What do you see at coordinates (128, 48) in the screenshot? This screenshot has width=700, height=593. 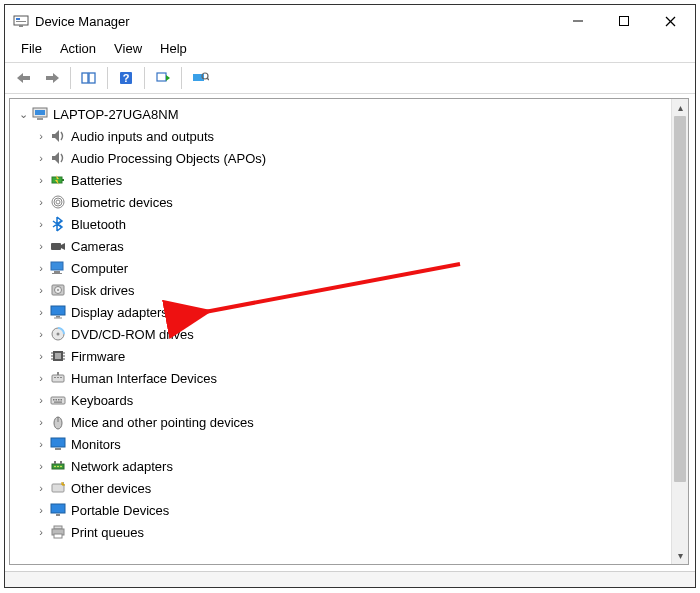 I see `menu-view: View` at bounding box center [128, 48].